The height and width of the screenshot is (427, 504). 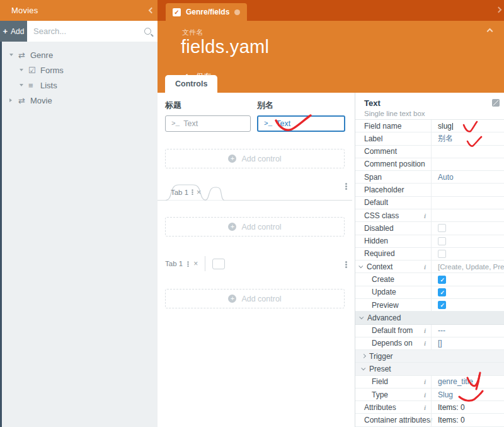 I want to click on inspector-row: Preview, so click(x=430, y=305).